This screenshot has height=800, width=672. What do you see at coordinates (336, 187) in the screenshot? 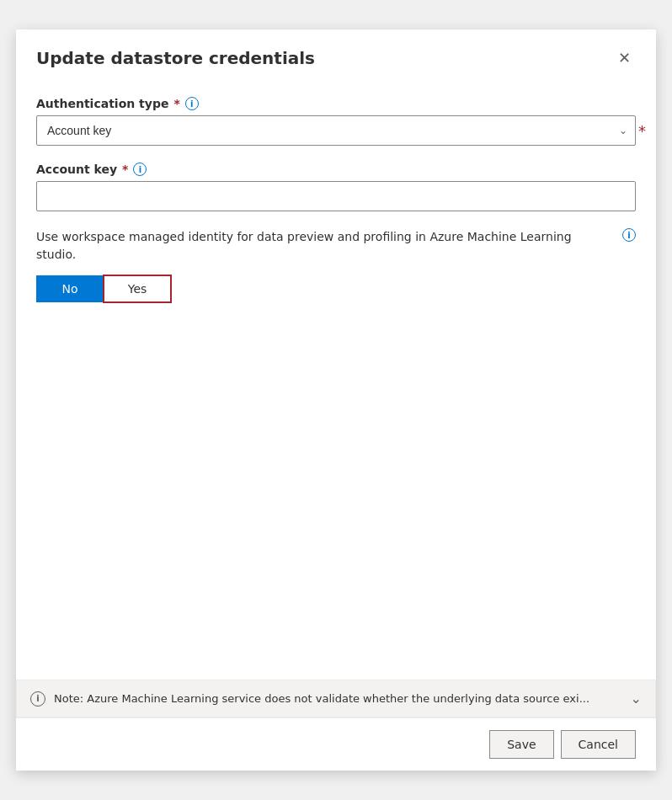
I see `account-key-group: Account key * i` at bounding box center [336, 187].